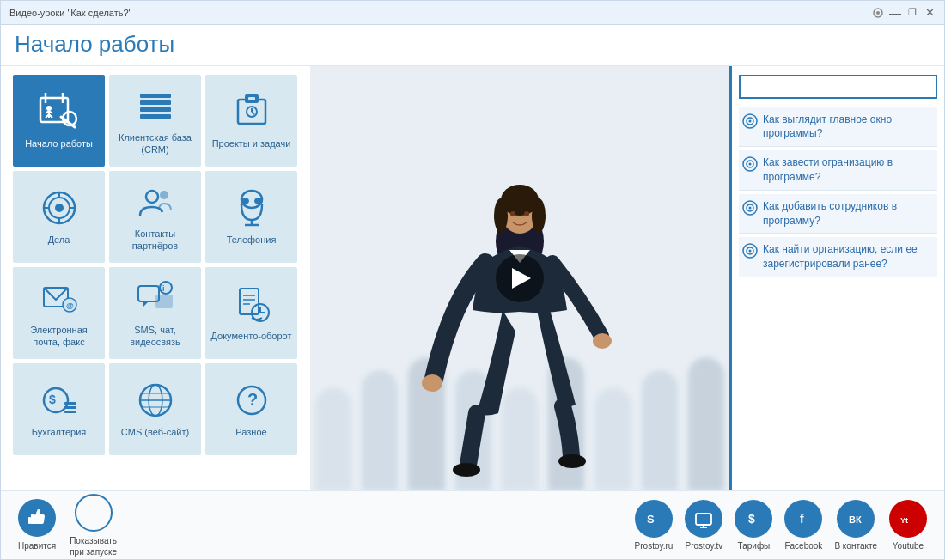  Describe the element at coordinates (251, 216) in the screenshot. I see `tile-telephony: Телефония` at that location.